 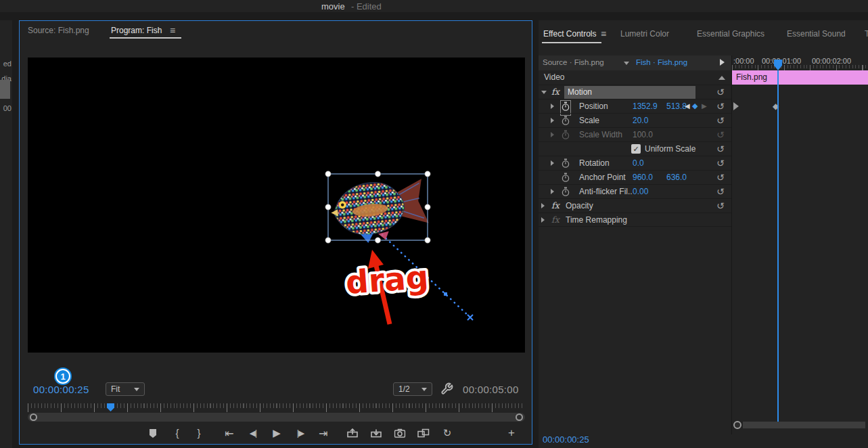 What do you see at coordinates (511, 433) in the screenshot?
I see `button-editor-button: +` at bounding box center [511, 433].